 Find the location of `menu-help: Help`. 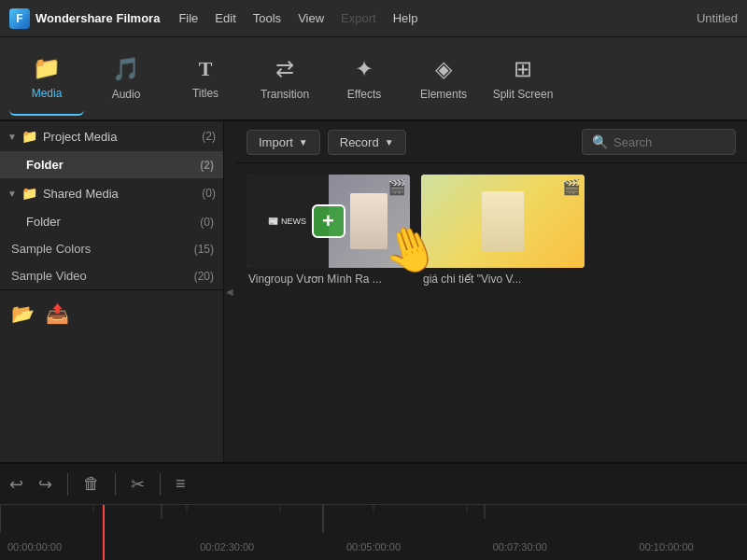

menu-help: Help is located at coordinates (405, 19).